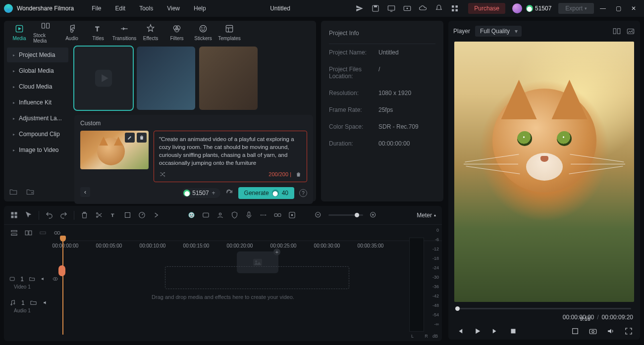 Image resolution: width=644 pixels, height=345 pixels. Describe the element at coordinates (38, 71) in the screenshot. I see `sidebar-item-global-media: ▸Global Media` at that location.